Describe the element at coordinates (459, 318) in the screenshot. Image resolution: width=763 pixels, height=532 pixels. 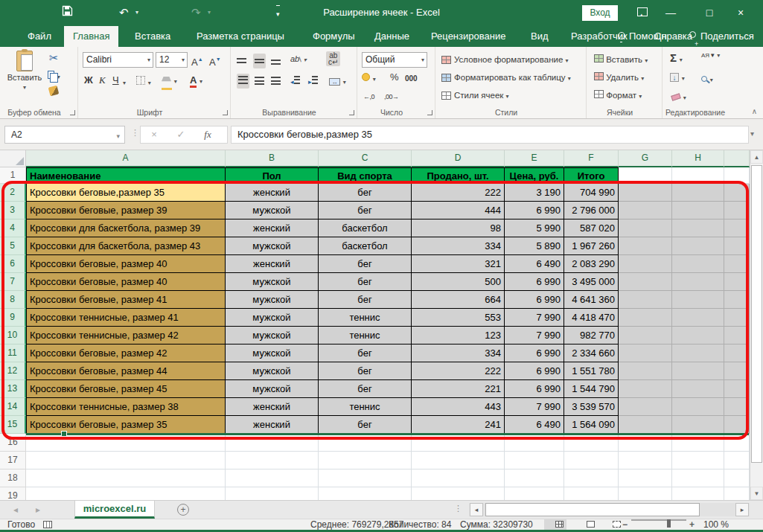
I see `cell: 553` at that location.